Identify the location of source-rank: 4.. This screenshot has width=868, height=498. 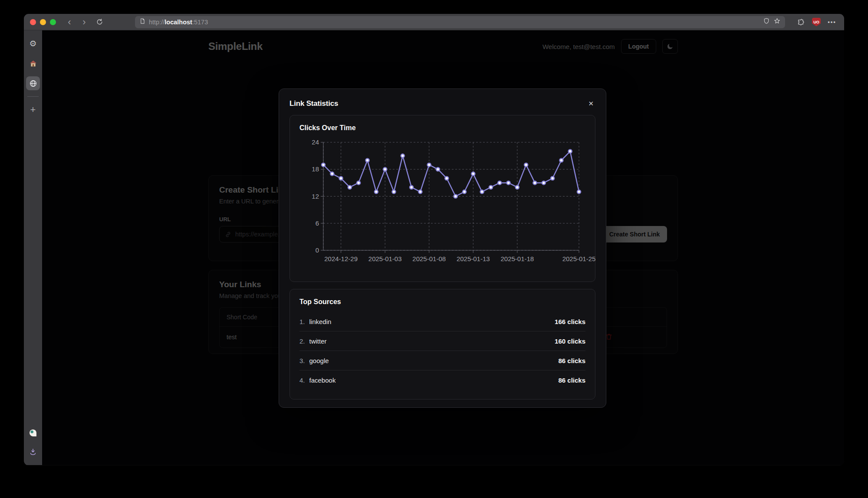
(302, 380).